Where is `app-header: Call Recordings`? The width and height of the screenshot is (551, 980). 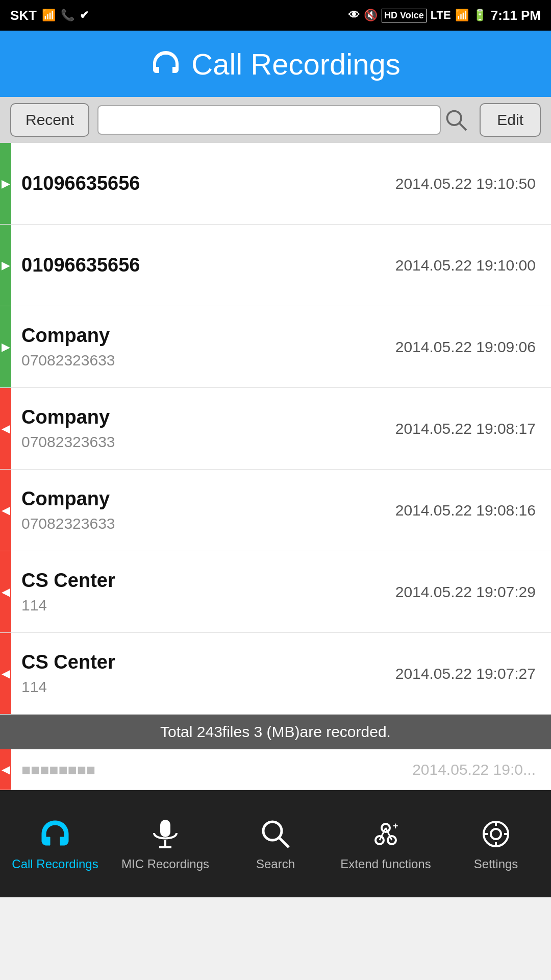
app-header: Call Recordings is located at coordinates (276, 64).